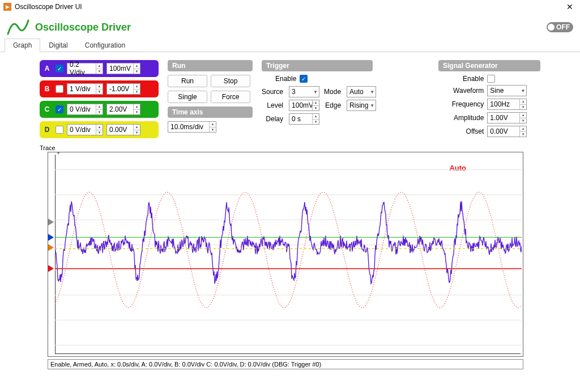 This screenshot has height=392, width=580. I want to click on siggen-waveform-label: Waveform, so click(461, 91).